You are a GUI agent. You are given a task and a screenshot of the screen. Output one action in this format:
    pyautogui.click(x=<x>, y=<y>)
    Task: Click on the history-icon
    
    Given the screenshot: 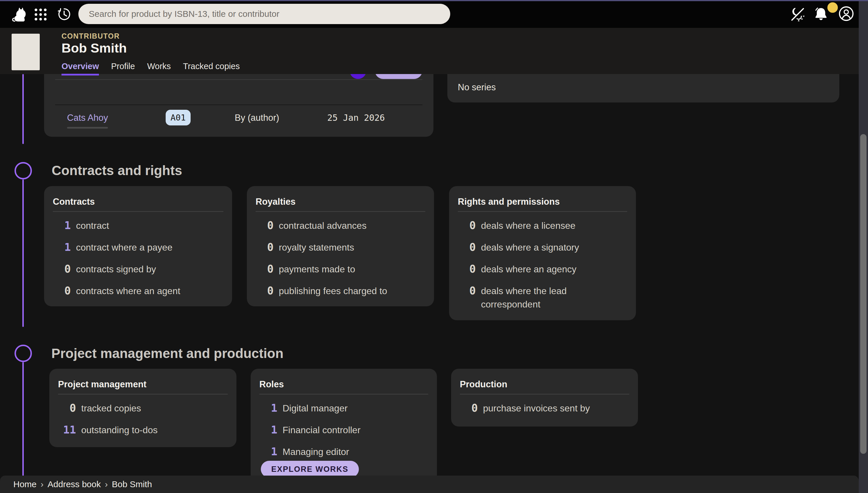 What is the action you would take?
    pyautogui.click(x=64, y=14)
    